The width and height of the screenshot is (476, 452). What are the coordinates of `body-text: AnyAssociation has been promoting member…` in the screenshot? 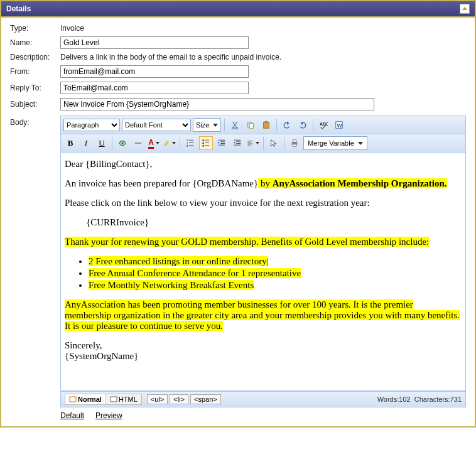 It's located at (263, 315).